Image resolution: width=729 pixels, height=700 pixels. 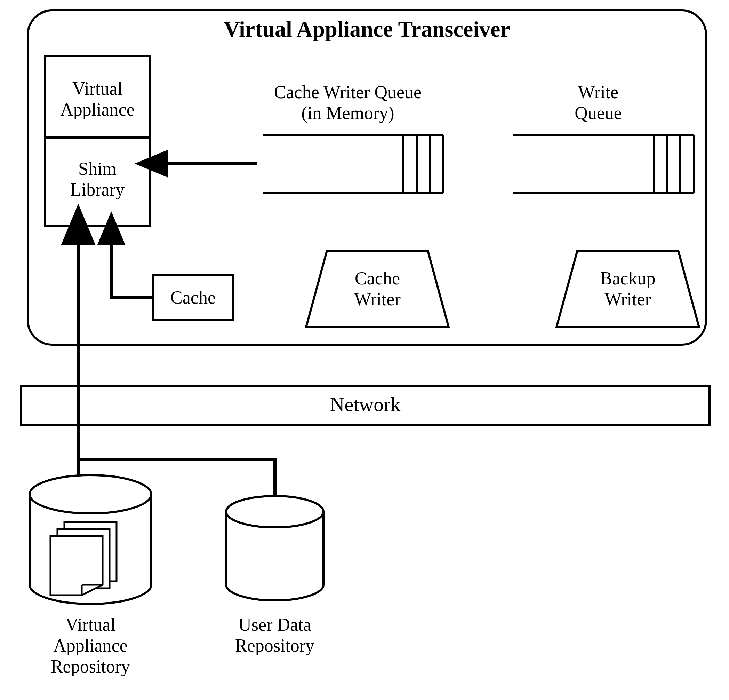 What do you see at coordinates (97, 169) in the screenshot?
I see `shim-library-label-1: Shim` at bounding box center [97, 169].